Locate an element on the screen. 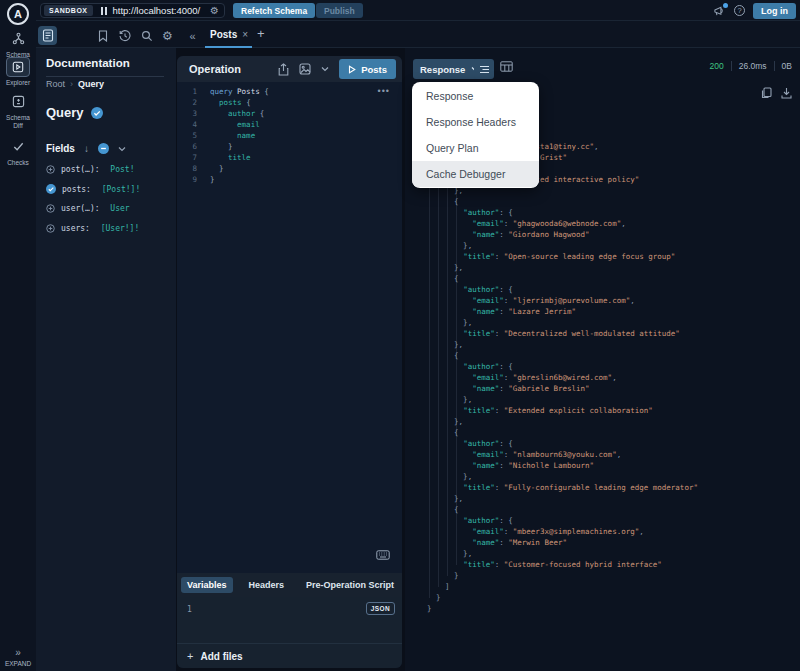 This screenshot has height=671, width=800. help-icon: ? is located at coordinates (740, 10).